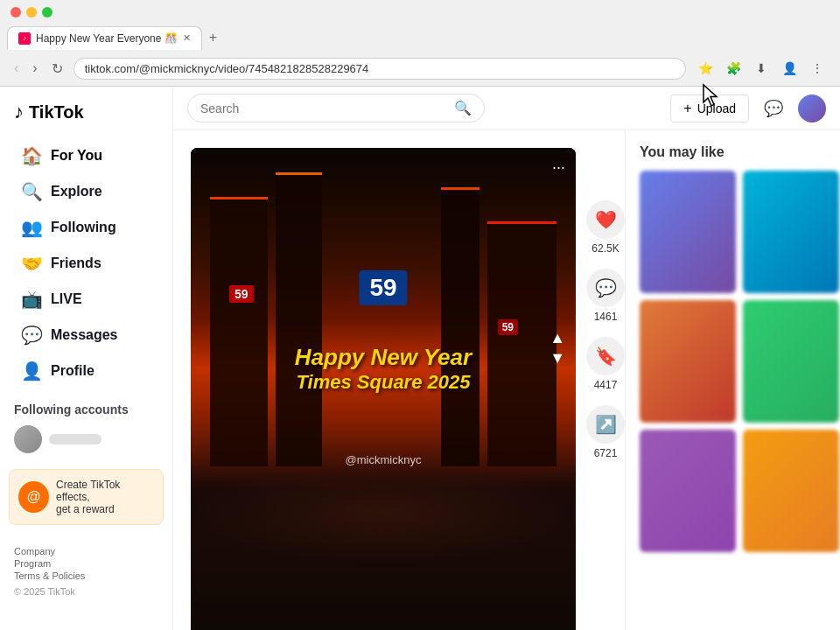 This screenshot has height=630, width=840. What do you see at coordinates (32, 263) in the screenshot?
I see `friends-icon: 🤝` at bounding box center [32, 263].